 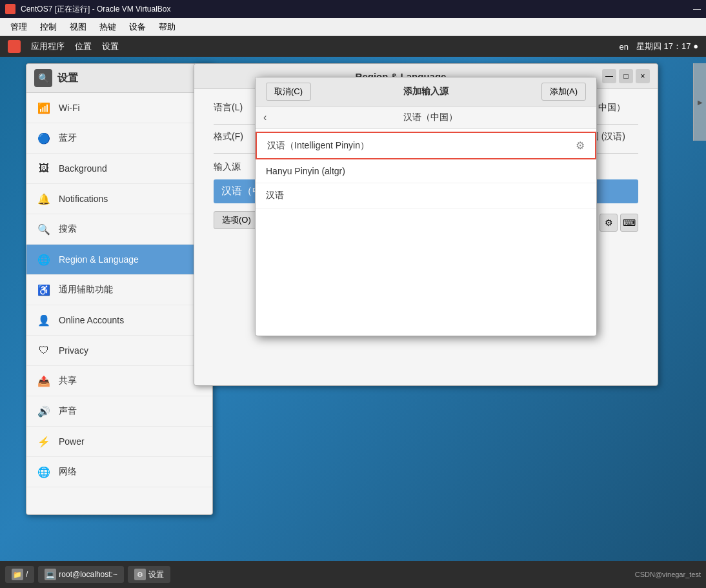 I want to click on settings-item-privacy-label: Privacy, so click(x=74, y=350).